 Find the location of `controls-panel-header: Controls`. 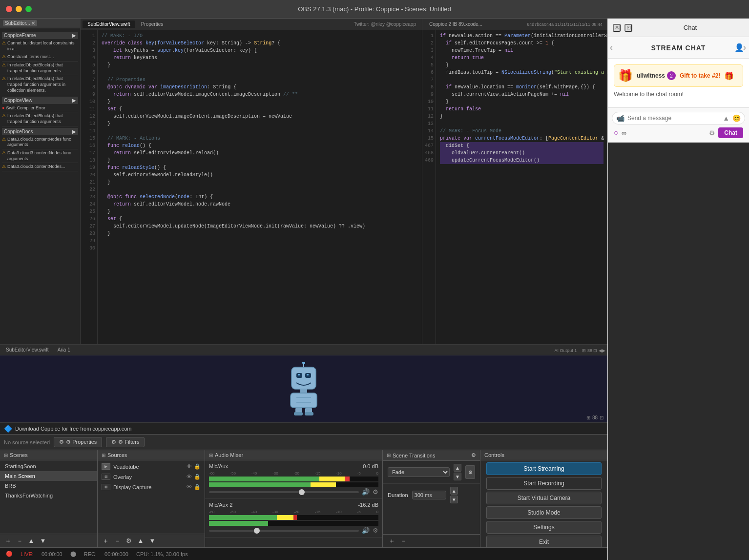

controls-panel-header: Controls is located at coordinates (544, 455).